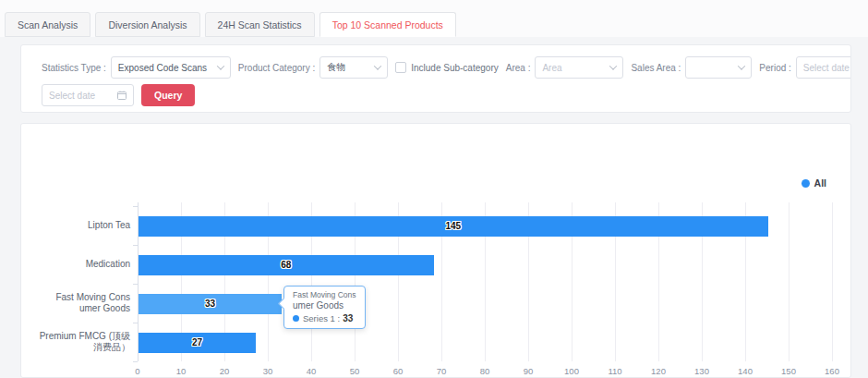 The image size is (868, 378). Describe the element at coordinates (148, 24) in the screenshot. I see `tab-diversion-analysis: Diversion Analysis` at that location.